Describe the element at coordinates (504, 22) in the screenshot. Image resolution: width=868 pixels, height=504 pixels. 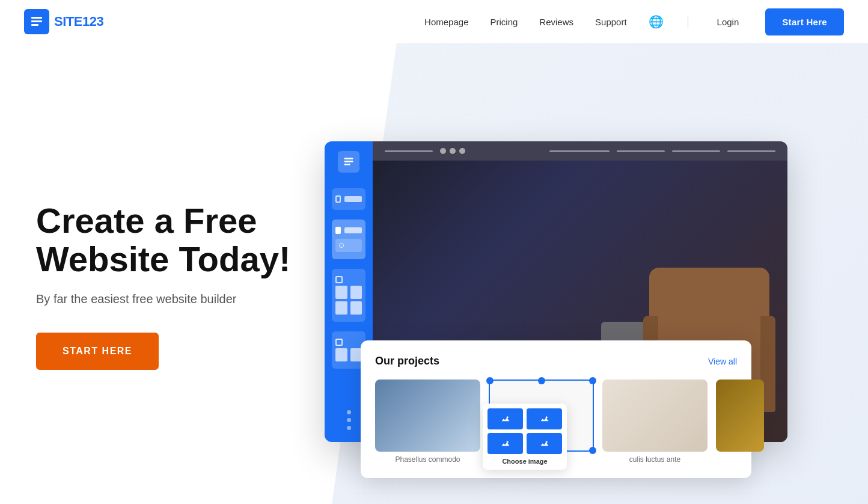
I see `nav-pricing: Pricing` at that location.